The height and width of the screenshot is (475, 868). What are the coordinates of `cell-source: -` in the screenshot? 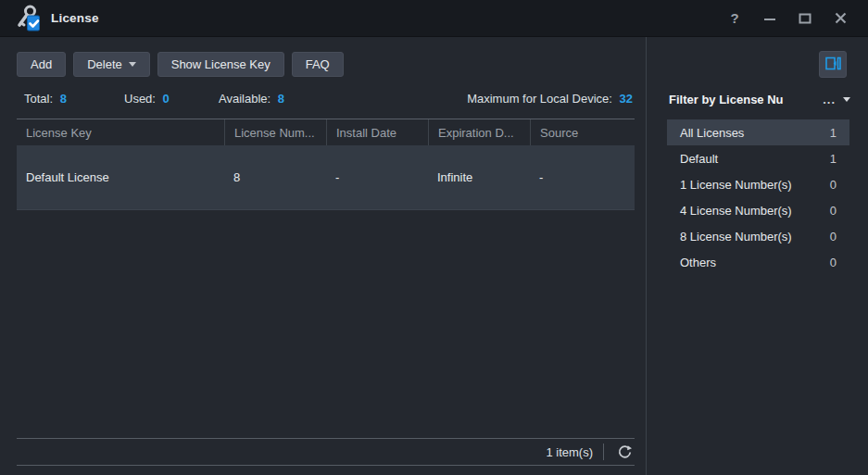 It's located at (582, 178).